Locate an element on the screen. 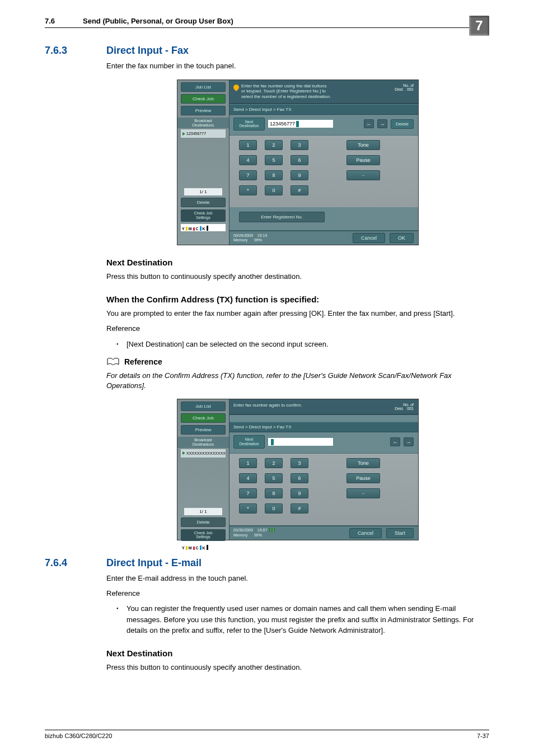 The height and width of the screenshot is (756, 534). ok-button: OK is located at coordinates (402, 238).